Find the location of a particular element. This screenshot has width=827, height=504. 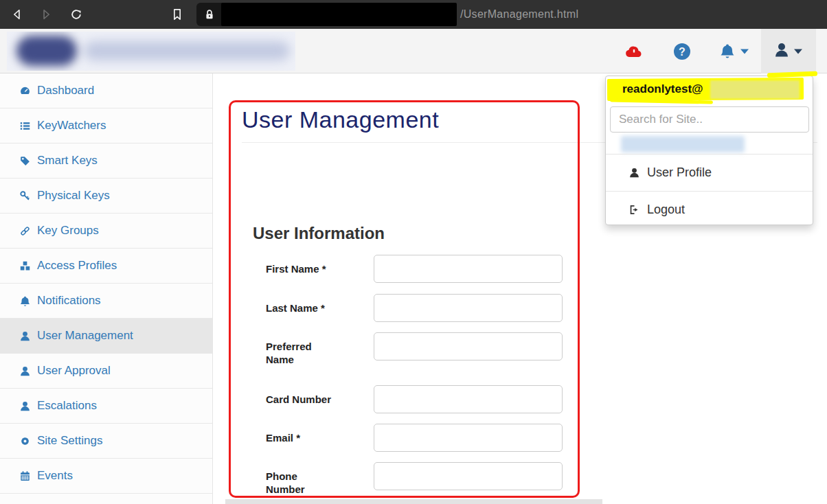

app-header: ? is located at coordinates (414, 51).